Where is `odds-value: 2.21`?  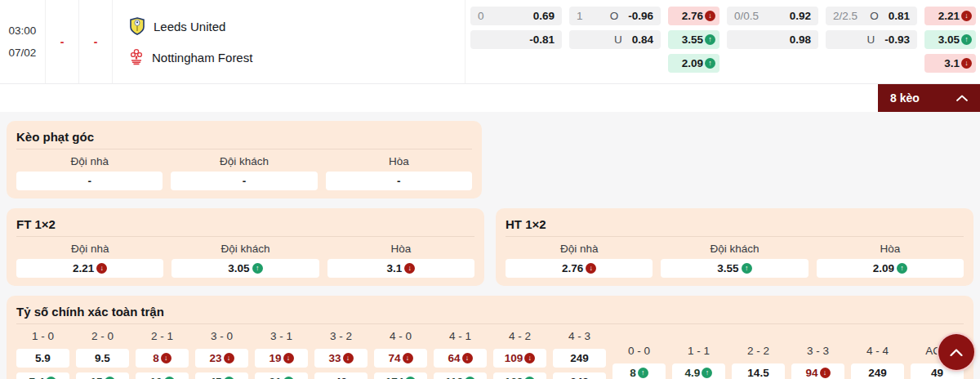
odds-value: 2.21 is located at coordinates (83, 268).